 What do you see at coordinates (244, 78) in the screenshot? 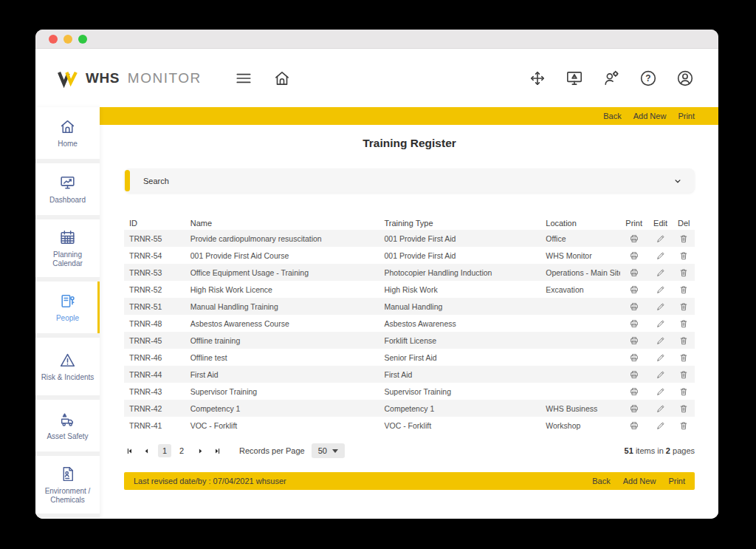
I see `hamburger-icon` at bounding box center [244, 78].